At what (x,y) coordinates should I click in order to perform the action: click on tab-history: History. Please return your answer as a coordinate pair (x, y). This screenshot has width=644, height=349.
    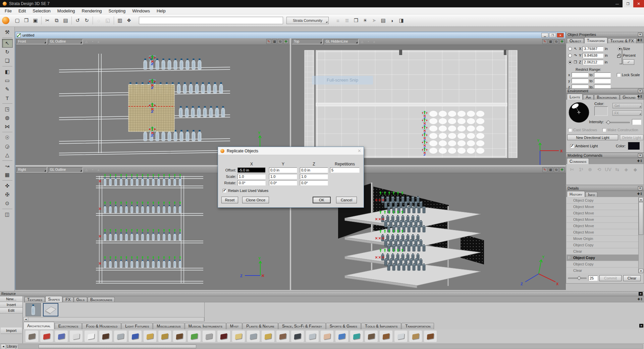
    Looking at the image, I should click on (576, 194).